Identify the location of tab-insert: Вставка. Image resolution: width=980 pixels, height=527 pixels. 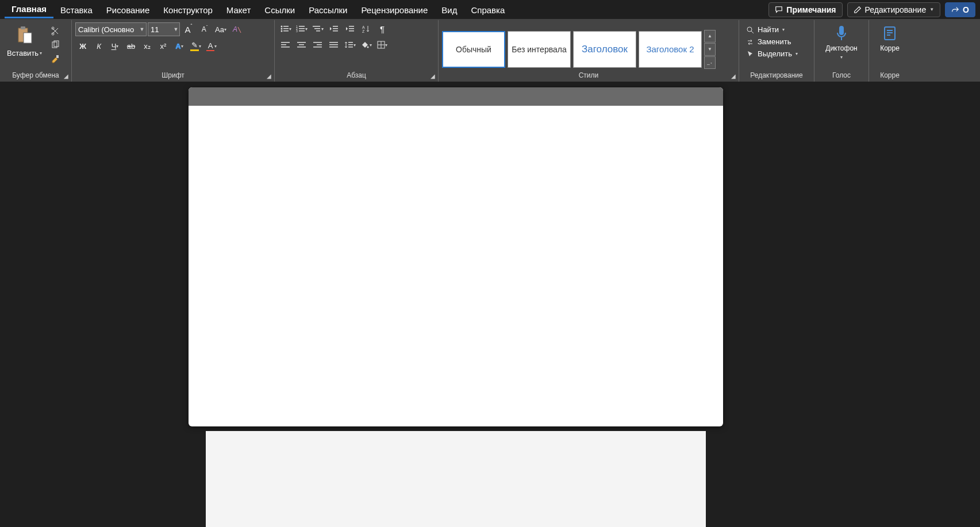
(76, 10).